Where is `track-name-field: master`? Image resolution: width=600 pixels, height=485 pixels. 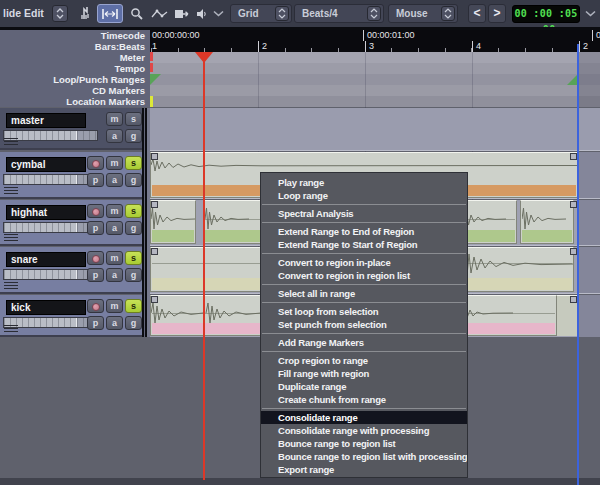
track-name-field: master is located at coordinates (46, 120).